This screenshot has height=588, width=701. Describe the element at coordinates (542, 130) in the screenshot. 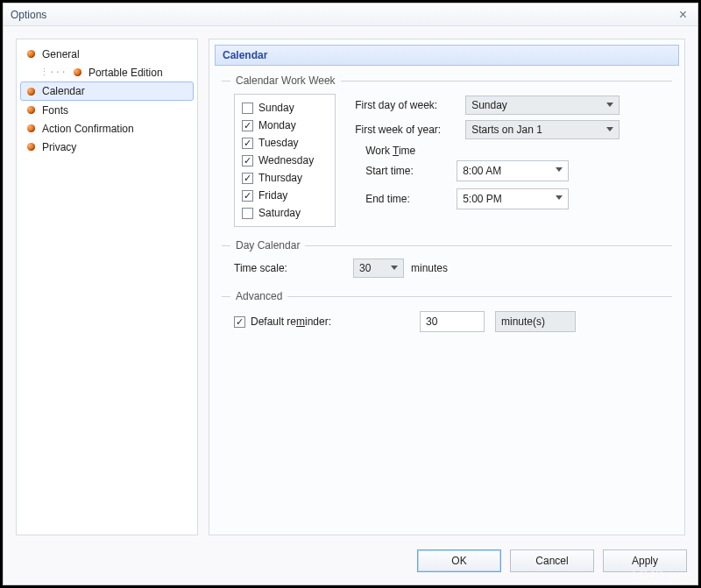

I see `first-week-combo: Starts on Jan 1` at that location.